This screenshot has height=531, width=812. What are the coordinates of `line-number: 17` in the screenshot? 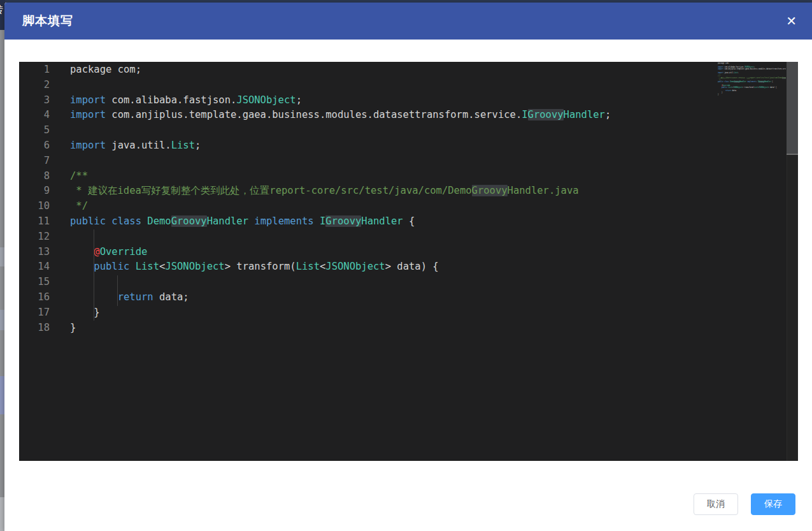 It's located at (34, 313).